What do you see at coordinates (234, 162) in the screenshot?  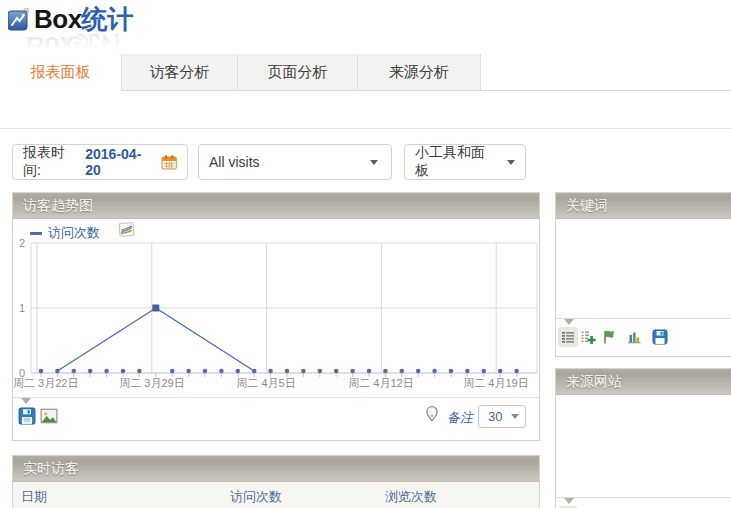 I see `segment-value: All visits` at bounding box center [234, 162].